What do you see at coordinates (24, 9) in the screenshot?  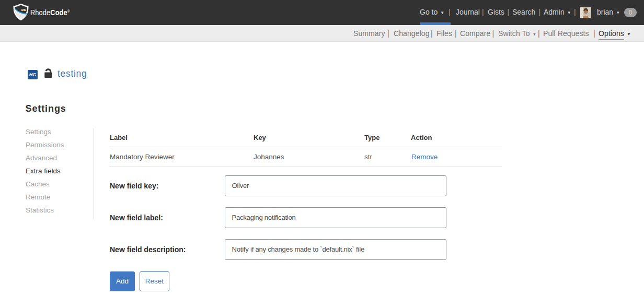 I see `svg-text: Rh` at bounding box center [24, 9].